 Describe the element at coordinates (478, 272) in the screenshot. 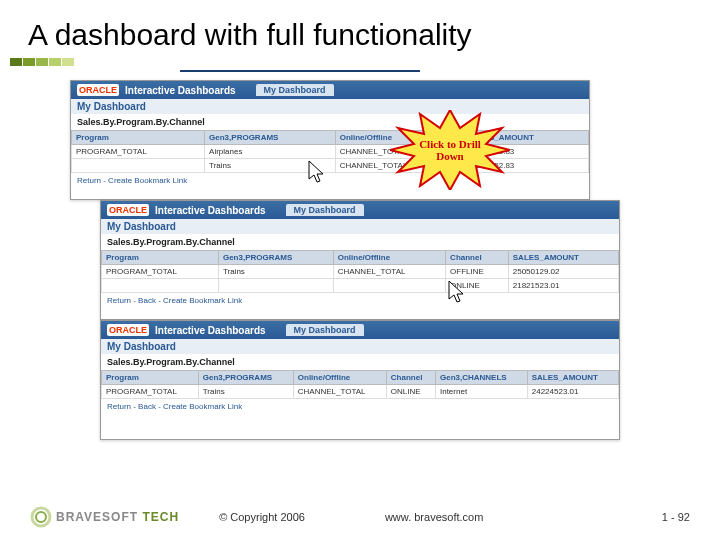

I see `cell-drill: OFFLINE` at that location.